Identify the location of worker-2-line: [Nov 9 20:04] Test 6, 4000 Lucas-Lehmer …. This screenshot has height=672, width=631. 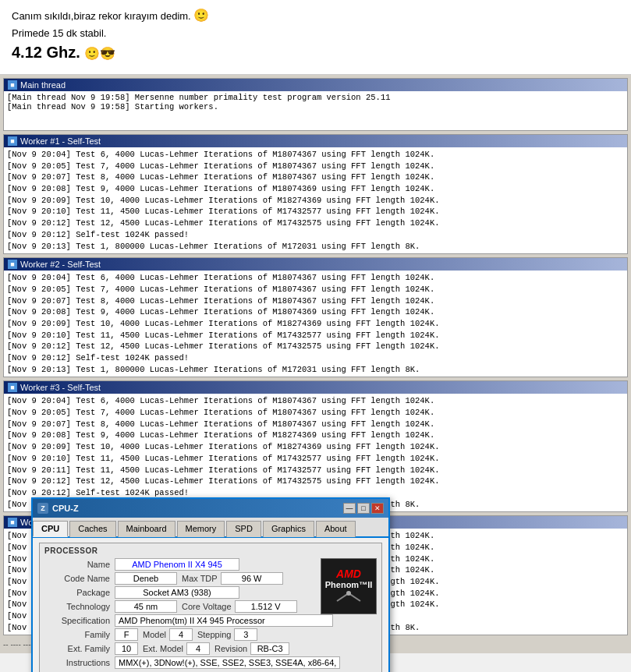
(315, 278).